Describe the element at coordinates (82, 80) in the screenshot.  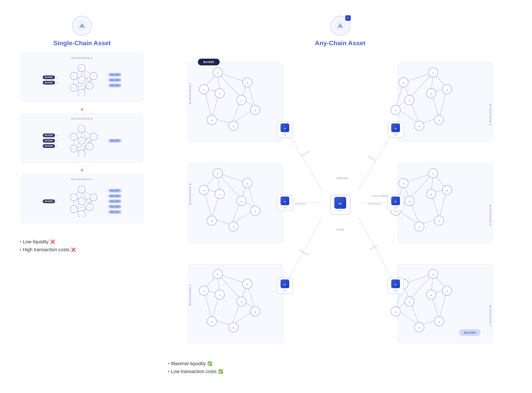
I see `network-svg-a: ≡ ≡ ≡ ≡ ≡ ≡ ≡` at that location.